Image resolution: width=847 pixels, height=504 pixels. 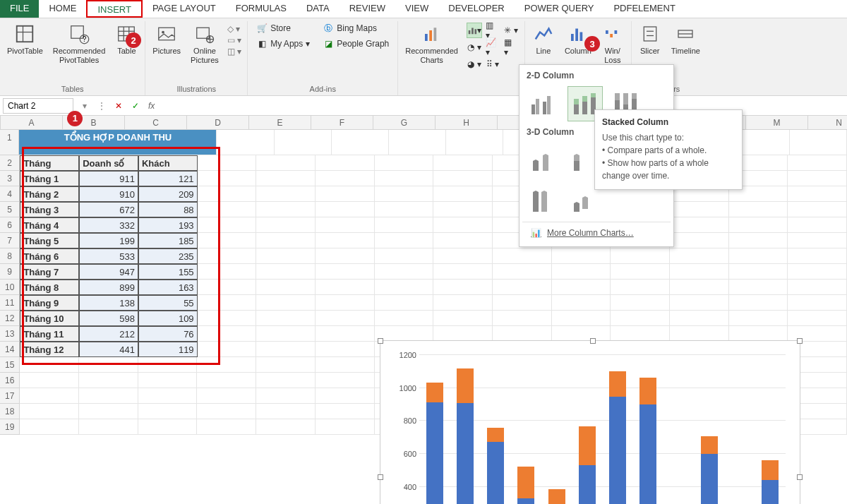 I want to click on cell: 88, so click(x=168, y=210).